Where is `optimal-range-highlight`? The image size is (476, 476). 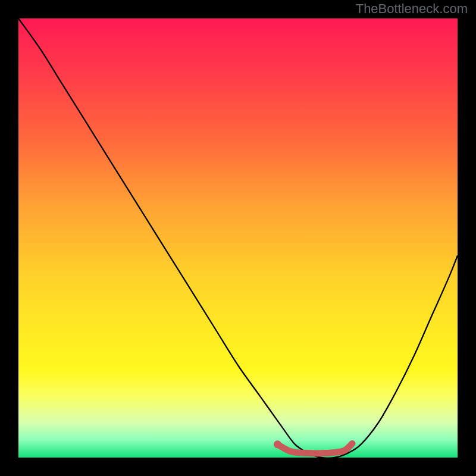
optimal-range-highlight is located at coordinates (314, 449).